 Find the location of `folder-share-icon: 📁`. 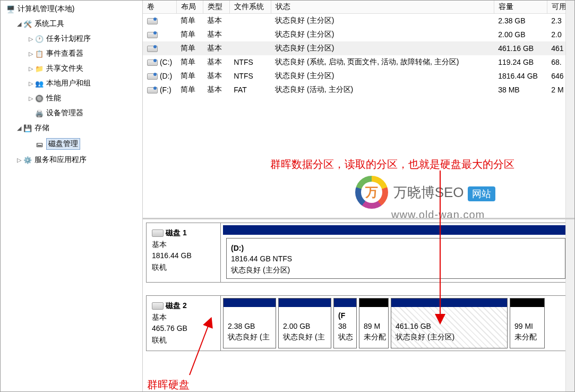

folder-share-icon: 📁 is located at coordinates (39, 69).